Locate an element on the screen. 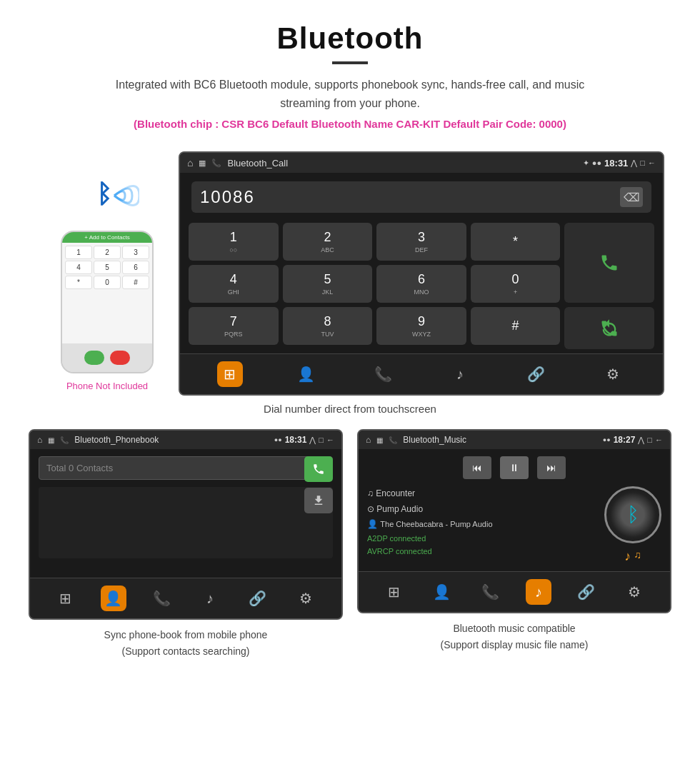 This screenshot has width=700, height=779. music-status-bar: ⌂ ▦ 📞 Bluetooth_Music ●● 18:27 ⋀ □ ← is located at coordinates (514, 440).